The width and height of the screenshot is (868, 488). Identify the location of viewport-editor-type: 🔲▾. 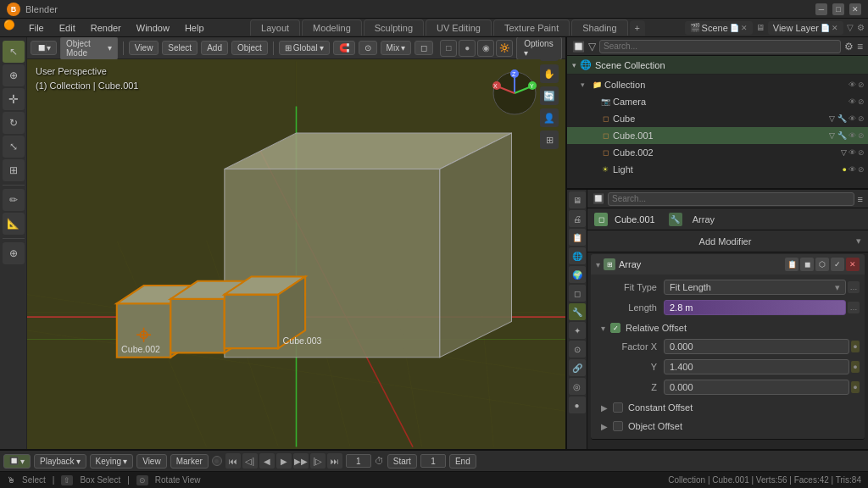
(44, 47).